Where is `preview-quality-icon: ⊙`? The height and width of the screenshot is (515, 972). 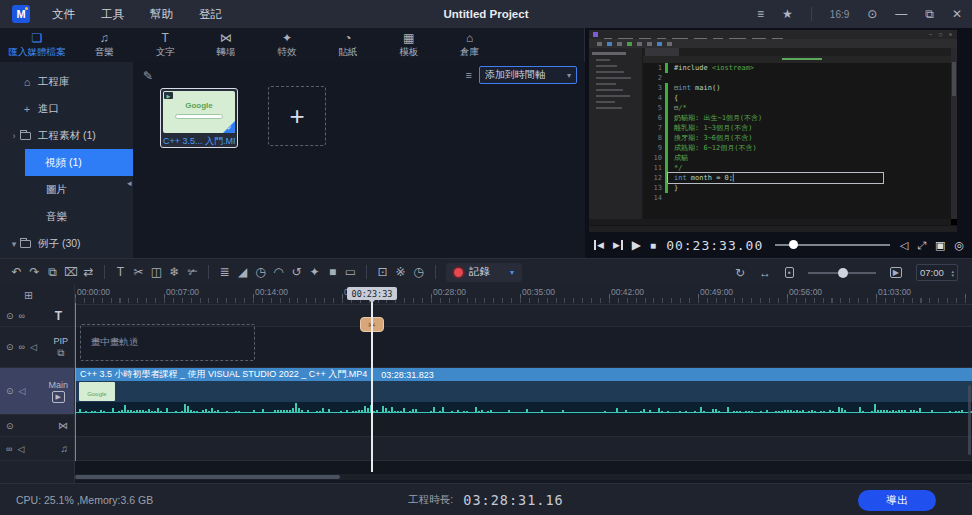
preview-quality-icon: ⊙ is located at coordinates (872, 14).